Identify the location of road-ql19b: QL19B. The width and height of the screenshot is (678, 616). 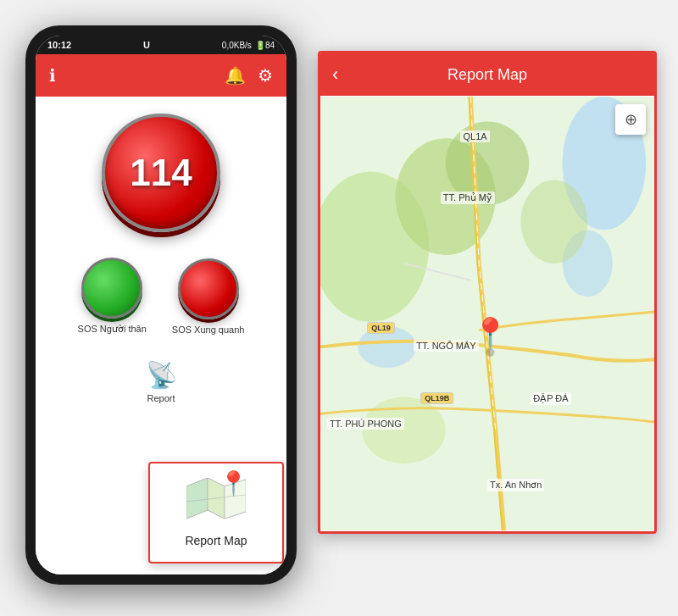
(437, 398).